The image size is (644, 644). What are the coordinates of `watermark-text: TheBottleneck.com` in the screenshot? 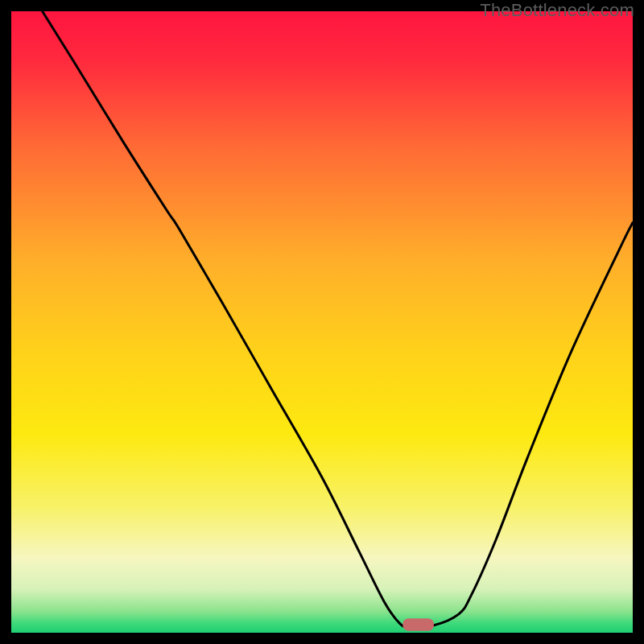 It's located at (557, 10).